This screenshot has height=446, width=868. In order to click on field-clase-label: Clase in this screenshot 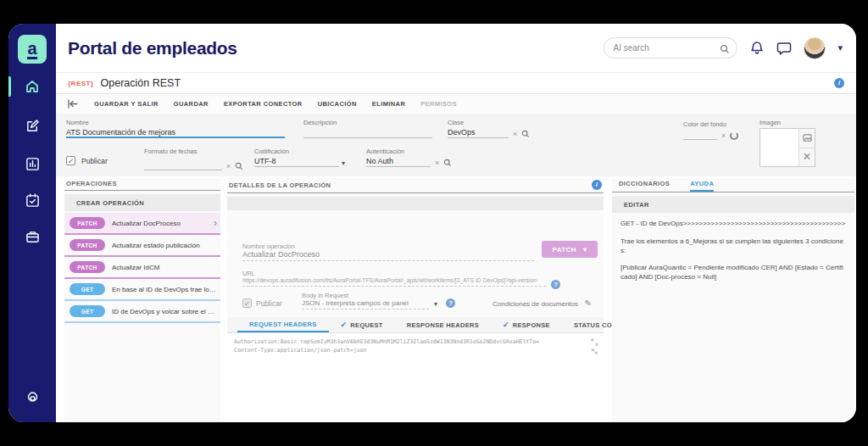, I will do `click(488, 122)`.